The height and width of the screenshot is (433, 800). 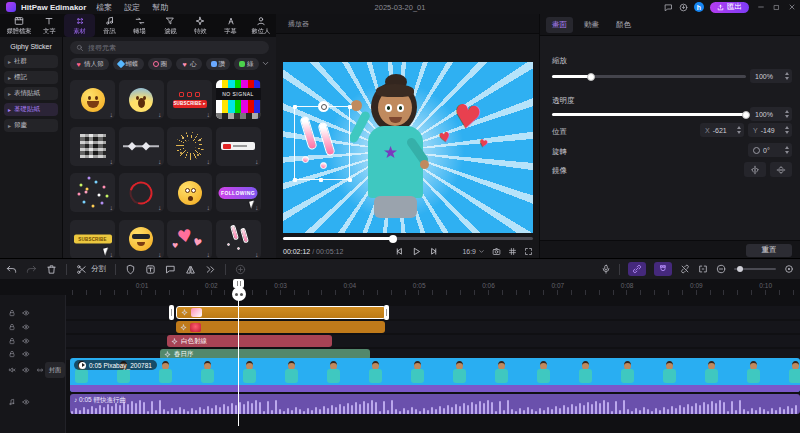 What do you see at coordinates (231, 26) in the screenshot?
I see `toolbar-item-subtitle: 字幕` at bounding box center [231, 26].